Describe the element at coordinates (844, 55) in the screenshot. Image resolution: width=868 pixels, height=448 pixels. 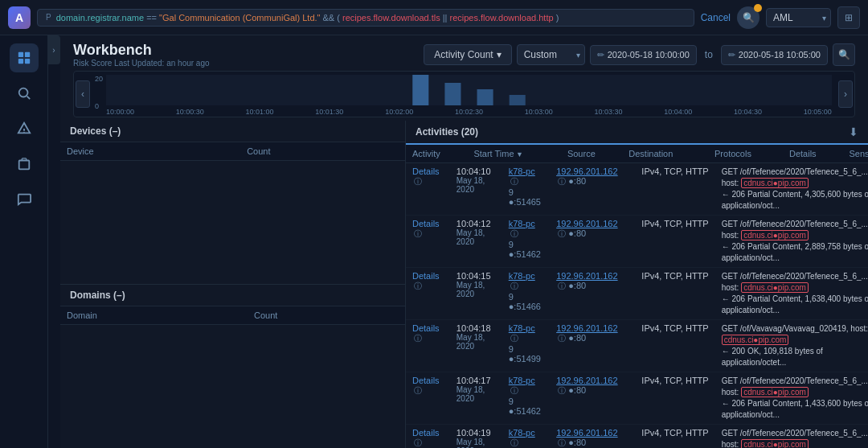
I see `workbench-search-button: 🔍` at that location.